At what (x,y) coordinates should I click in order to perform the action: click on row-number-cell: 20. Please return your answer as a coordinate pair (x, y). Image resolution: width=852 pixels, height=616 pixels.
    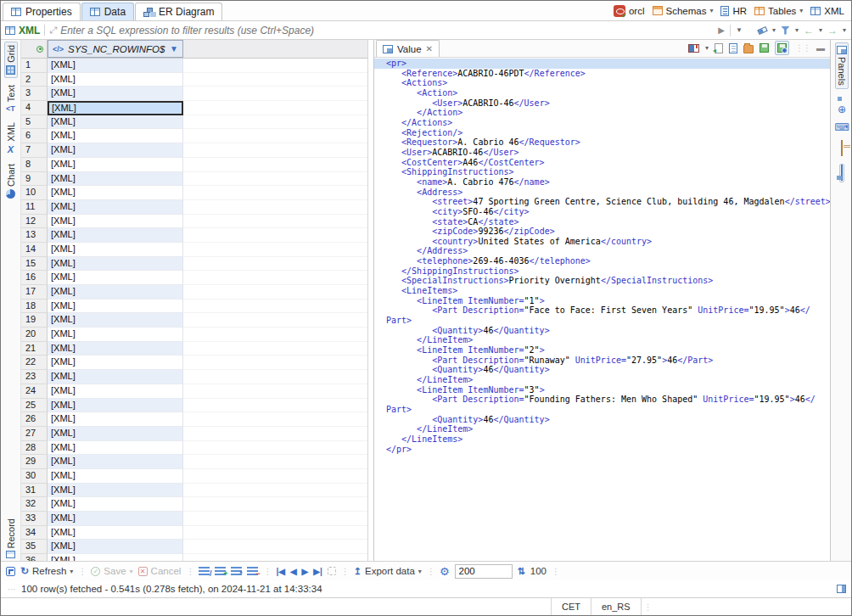
    Looking at the image, I should click on (34, 334).